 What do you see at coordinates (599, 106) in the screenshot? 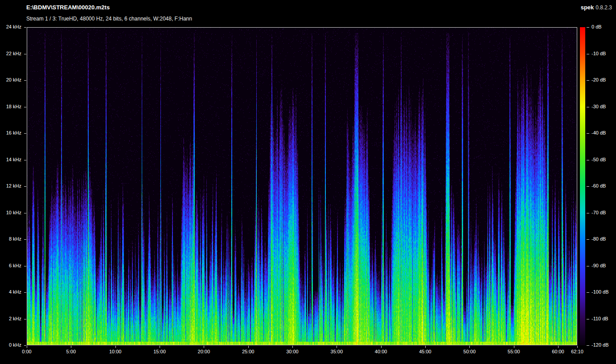
I see `legend-tick-label: -30 dB` at bounding box center [599, 106].